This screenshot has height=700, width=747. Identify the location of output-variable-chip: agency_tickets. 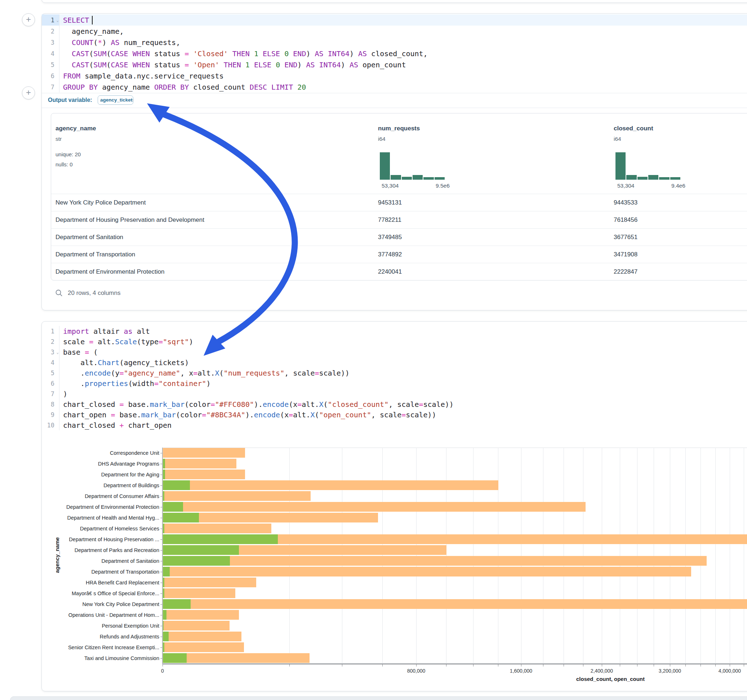
(116, 100).